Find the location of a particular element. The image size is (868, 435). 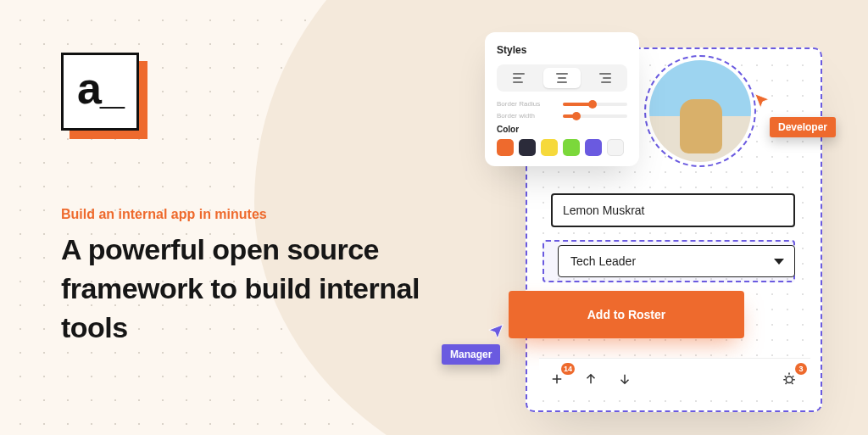

bottom-toolbar: 14 3 is located at coordinates (675, 378).